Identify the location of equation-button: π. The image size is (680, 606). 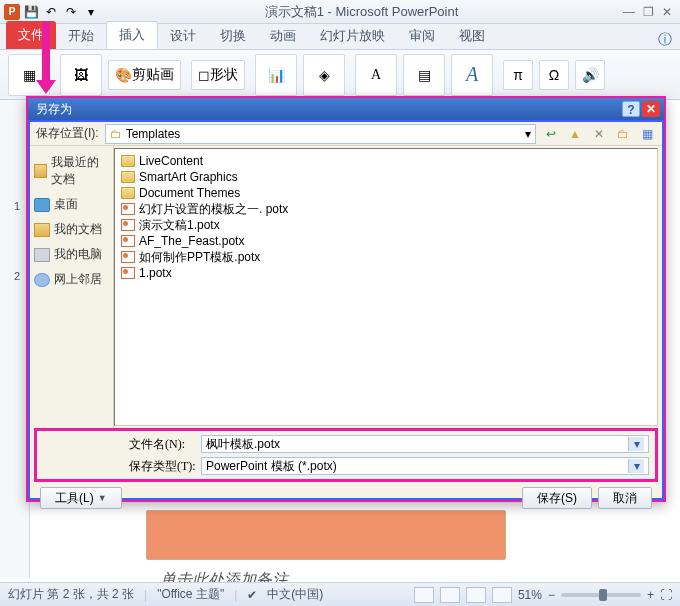
(518, 75).